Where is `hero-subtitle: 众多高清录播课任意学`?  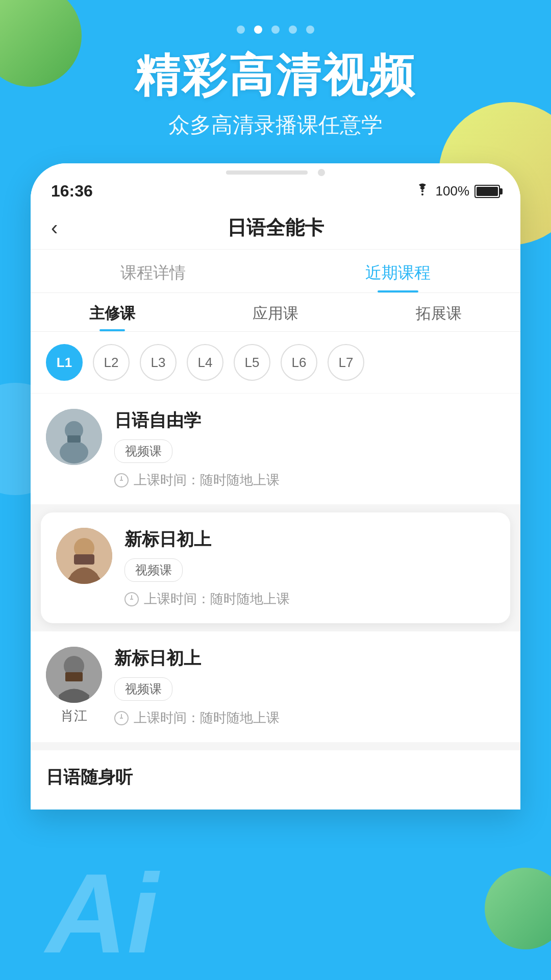
hero-subtitle: 众多高清录播课任意学 is located at coordinates (276, 125).